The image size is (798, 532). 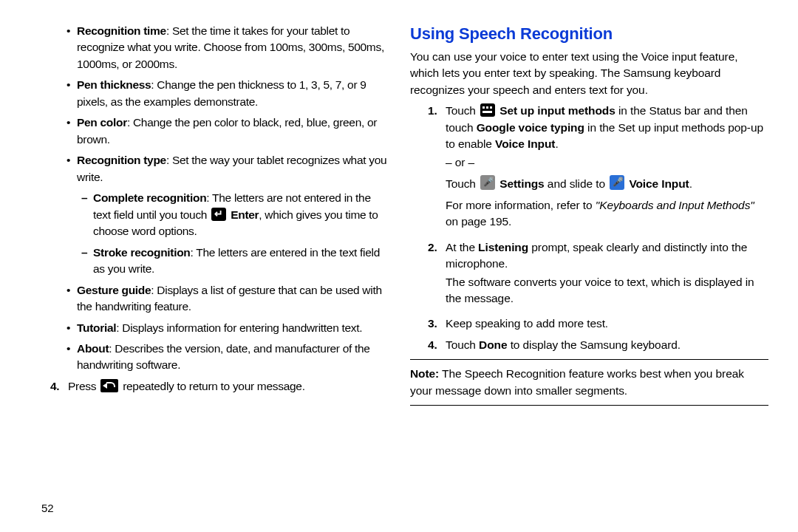 I want to click on ref-text: For more information, refer to, so click(x=520, y=205).